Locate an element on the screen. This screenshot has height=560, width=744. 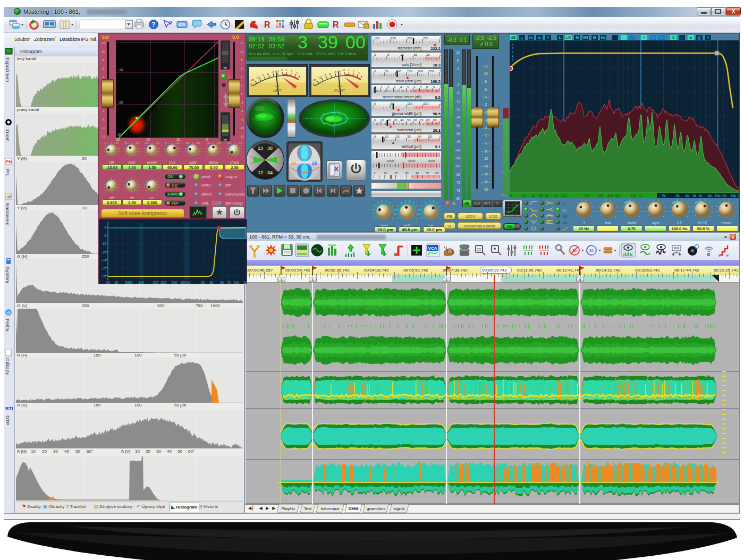
svg-text: - -18 - is located at coordinates (486, 182).